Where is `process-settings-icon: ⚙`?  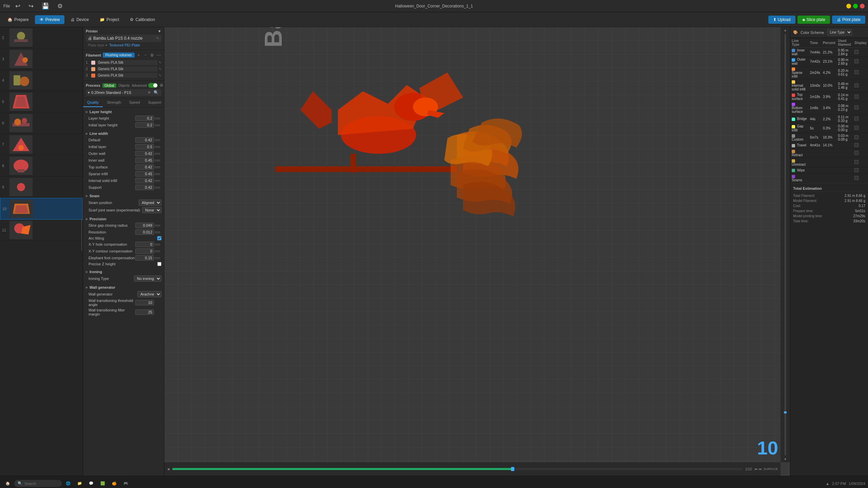 process-settings-icon: ⚙ is located at coordinates (161, 85).